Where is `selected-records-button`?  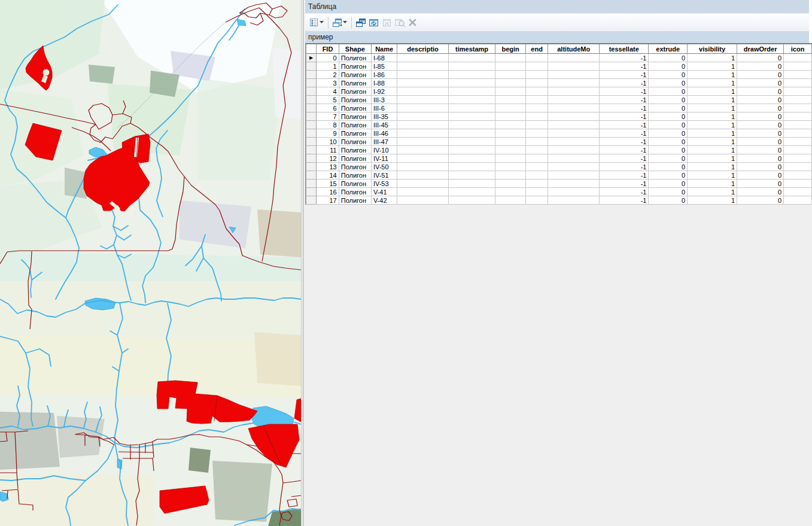
selected-records-button is located at coordinates (361, 23).